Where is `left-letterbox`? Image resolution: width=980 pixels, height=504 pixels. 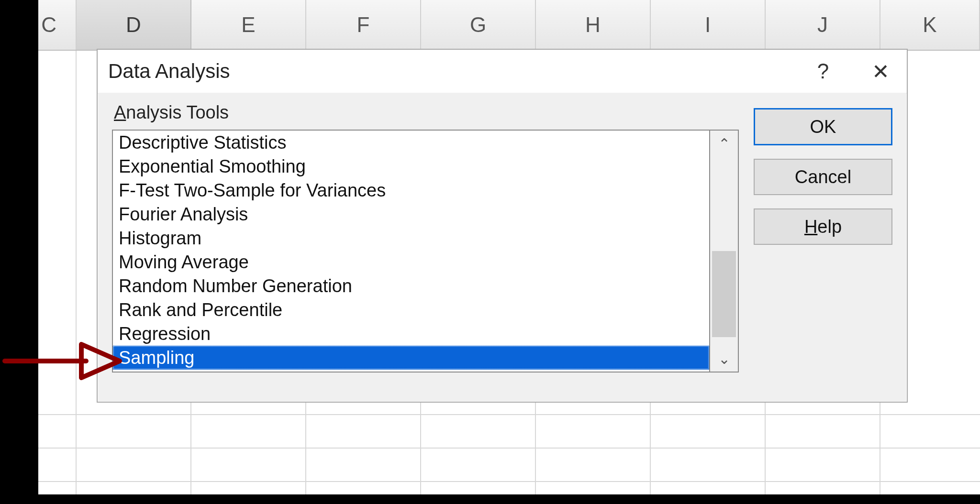
left-letterbox is located at coordinates (19, 252).